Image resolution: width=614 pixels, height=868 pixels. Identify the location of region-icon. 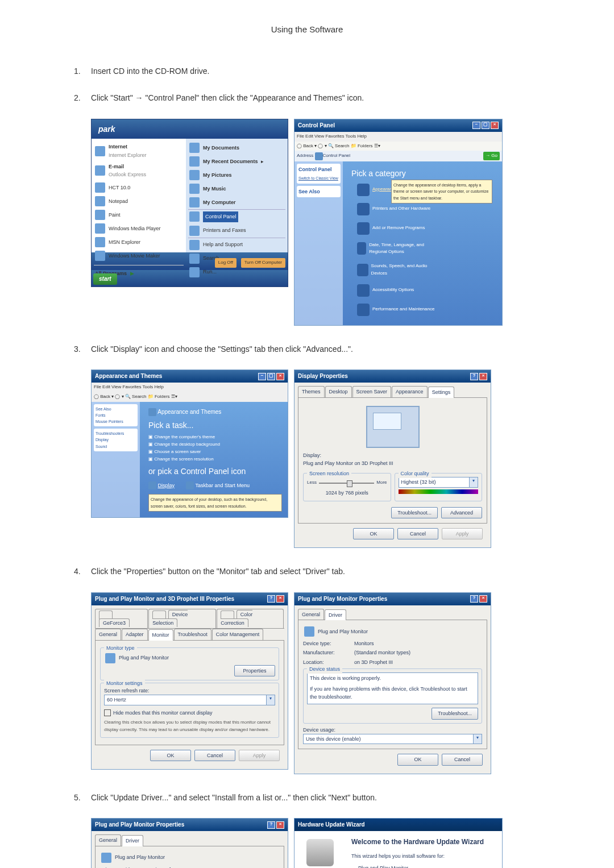
(362, 248).